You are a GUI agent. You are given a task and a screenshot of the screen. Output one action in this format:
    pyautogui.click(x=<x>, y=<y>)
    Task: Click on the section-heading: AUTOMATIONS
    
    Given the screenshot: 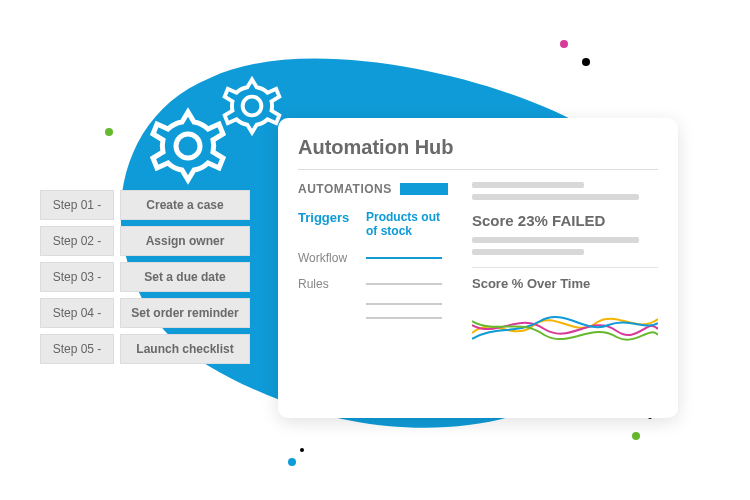 What is the action you would take?
    pyautogui.click(x=345, y=189)
    